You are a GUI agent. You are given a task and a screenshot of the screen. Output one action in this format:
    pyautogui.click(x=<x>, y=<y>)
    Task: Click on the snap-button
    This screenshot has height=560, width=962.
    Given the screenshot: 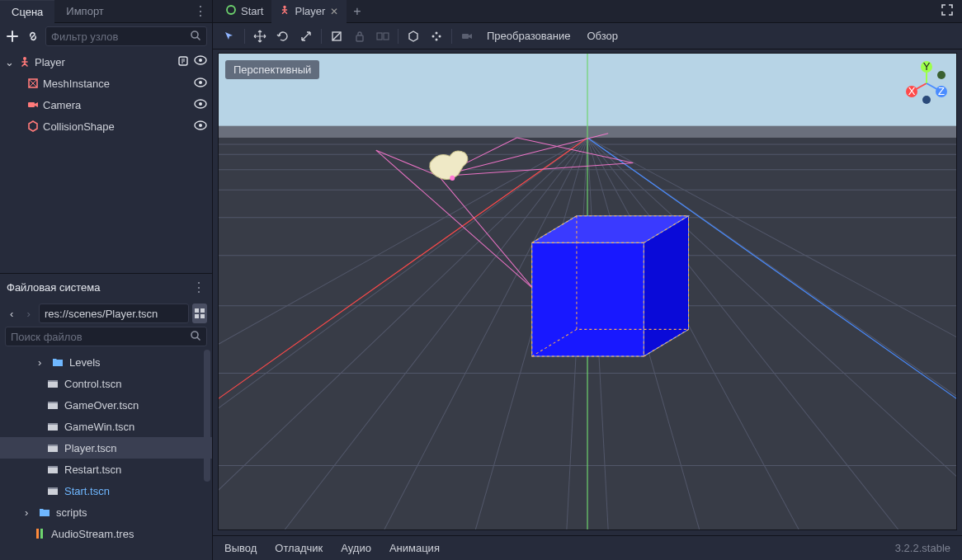 What is the action you would take?
    pyautogui.click(x=413, y=36)
    